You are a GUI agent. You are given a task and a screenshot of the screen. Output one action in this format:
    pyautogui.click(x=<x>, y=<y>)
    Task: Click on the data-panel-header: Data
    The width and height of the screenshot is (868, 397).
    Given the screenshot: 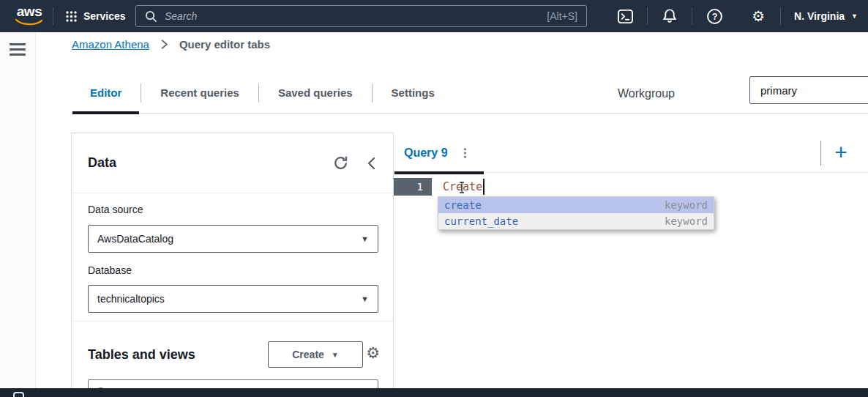 What is the action you would take?
    pyautogui.click(x=233, y=163)
    